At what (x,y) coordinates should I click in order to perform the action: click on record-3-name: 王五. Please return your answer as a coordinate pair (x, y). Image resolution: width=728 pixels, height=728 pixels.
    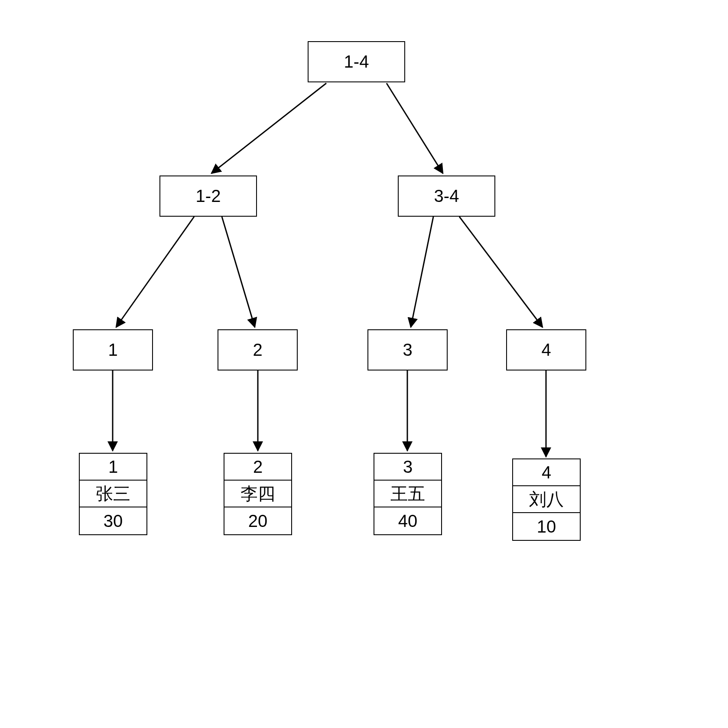
    Looking at the image, I should click on (408, 494).